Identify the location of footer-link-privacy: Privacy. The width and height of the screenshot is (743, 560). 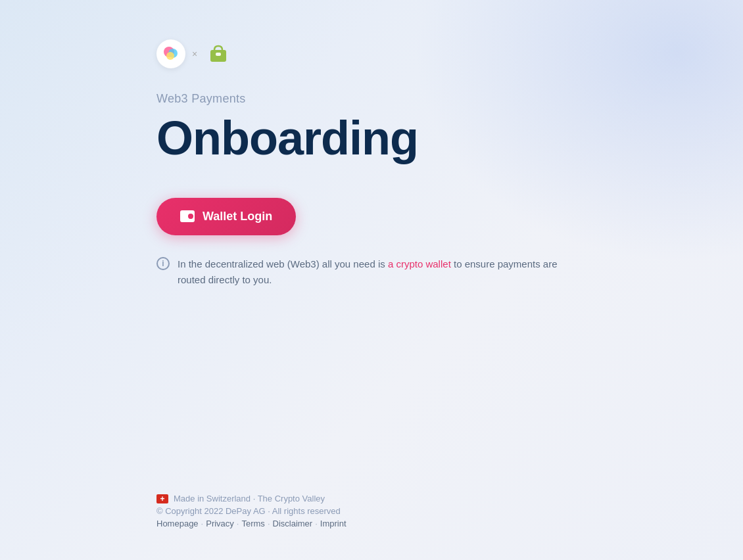
(220, 523).